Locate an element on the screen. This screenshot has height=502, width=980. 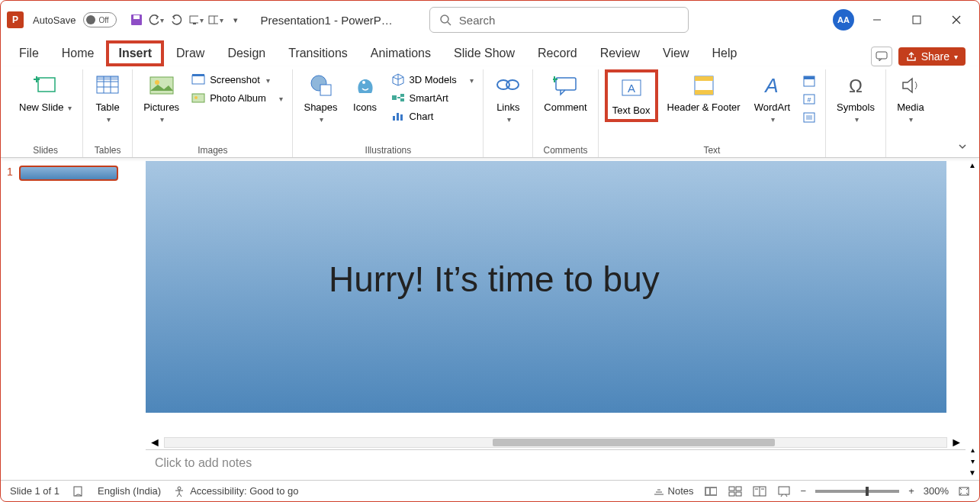
comment-button: Comment is located at coordinates (565, 93).